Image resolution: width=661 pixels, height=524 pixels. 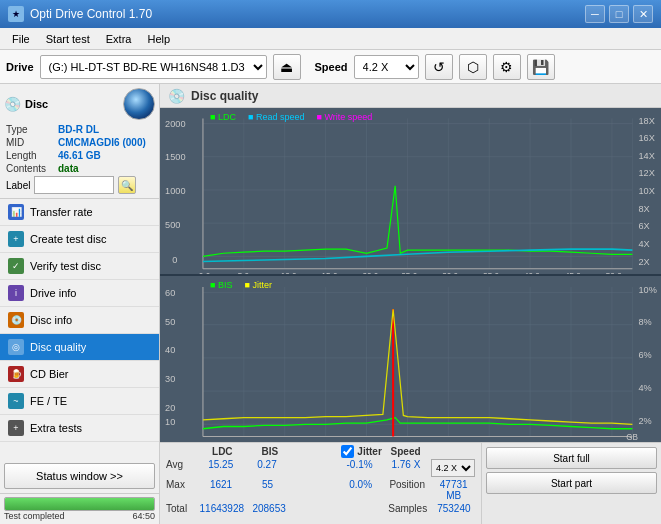 I want to click on nav-verify-test-label: Verify test disc, so click(x=66, y=266).